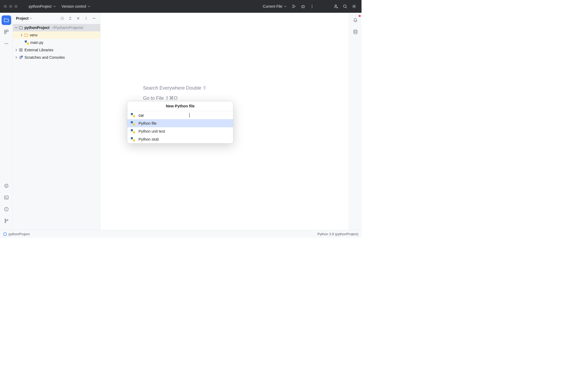 Image resolution: width=588 pixels, height=387 pixels. Describe the element at coordinates (70, 18) in the screenshot. I see `expand-collapse-button` at that location.